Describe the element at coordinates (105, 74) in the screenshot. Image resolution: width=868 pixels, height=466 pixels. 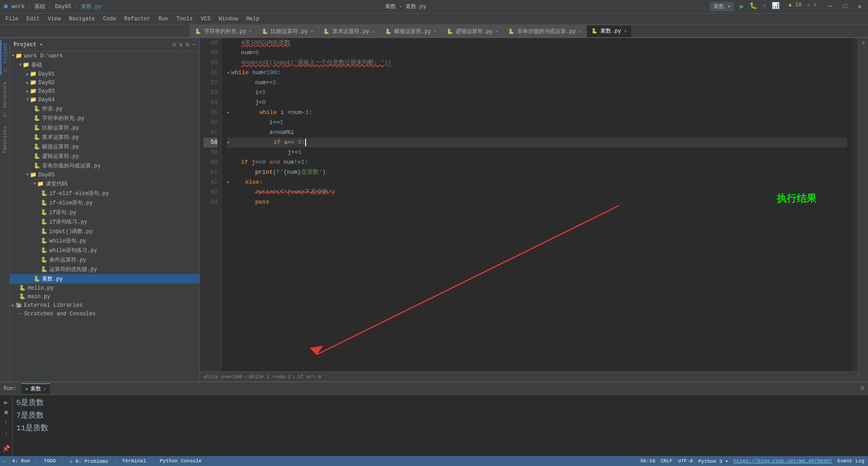
I see `tree-item-day01: ▶ 📁 Day01` at that location.